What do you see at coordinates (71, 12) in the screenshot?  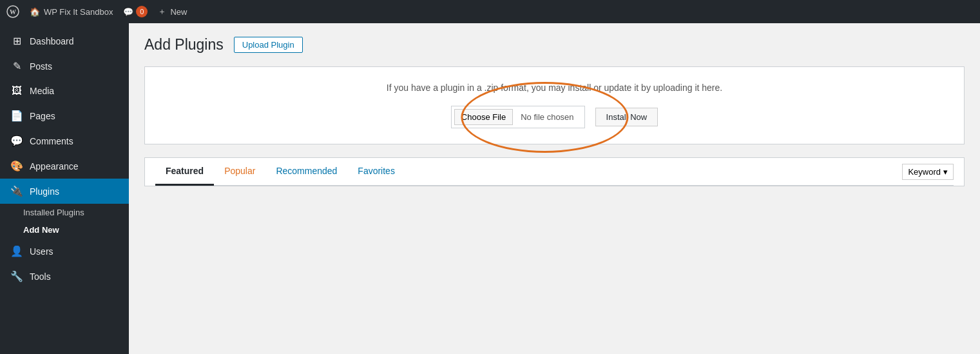 I see `site-name-button: 🏠 WP Fix It Sandbox` at bounding box center [71, 12].